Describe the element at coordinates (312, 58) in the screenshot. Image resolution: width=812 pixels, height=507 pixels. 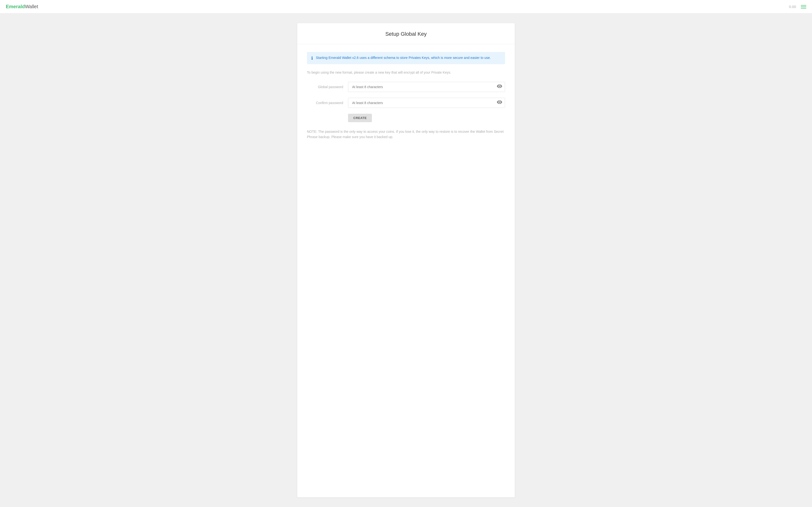
I see `info-icon: ℹ` at that location.